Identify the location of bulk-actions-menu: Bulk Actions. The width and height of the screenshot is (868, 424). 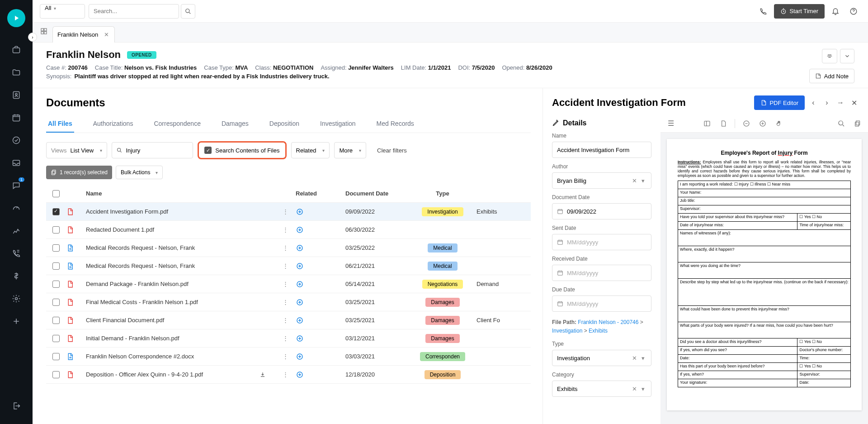
(139, 172).